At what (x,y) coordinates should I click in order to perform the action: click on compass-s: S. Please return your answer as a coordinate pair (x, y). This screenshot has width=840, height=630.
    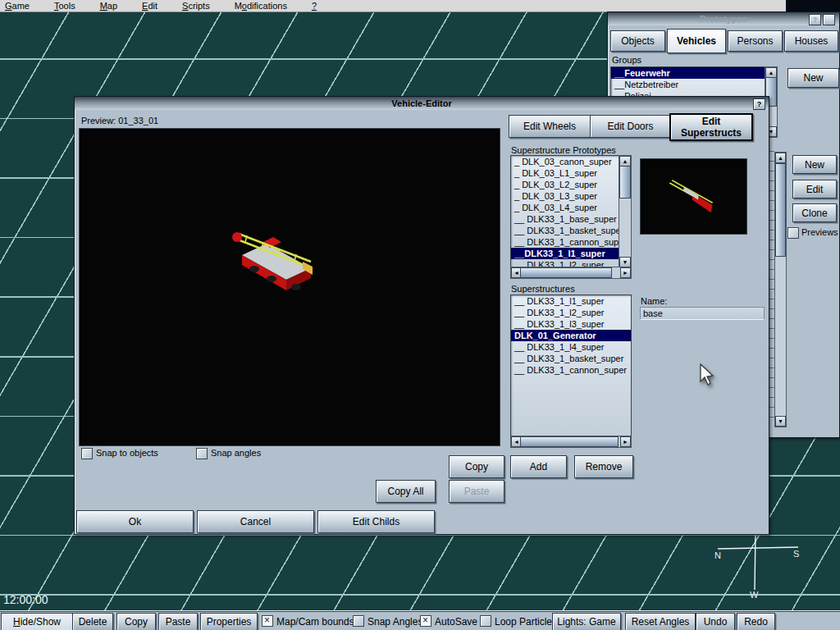
    Looking at the image, I should click on (796, 554).